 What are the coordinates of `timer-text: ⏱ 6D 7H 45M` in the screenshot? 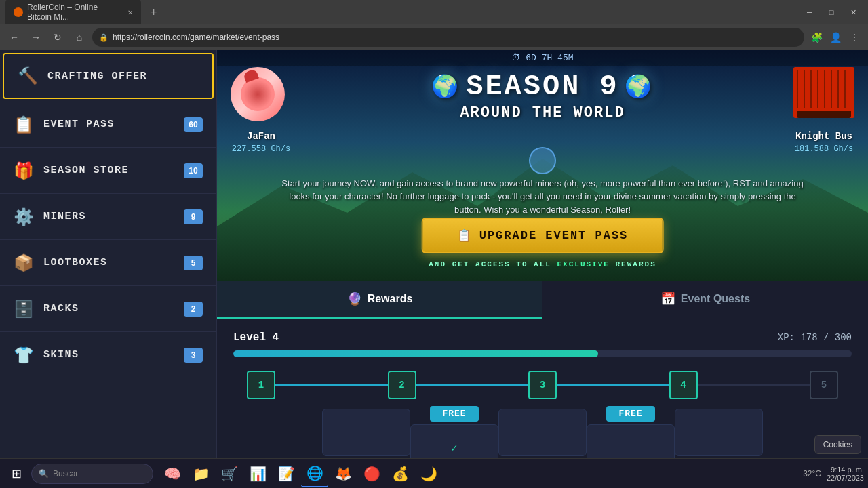 It's located at (542, 58).